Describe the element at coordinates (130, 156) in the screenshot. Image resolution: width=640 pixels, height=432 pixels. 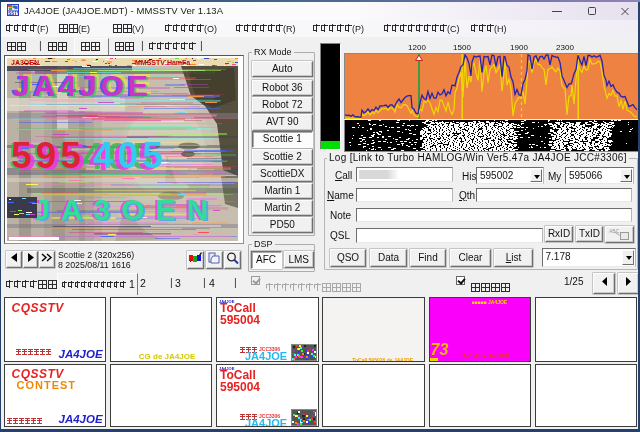
I see `svg-text: 405` at that location.